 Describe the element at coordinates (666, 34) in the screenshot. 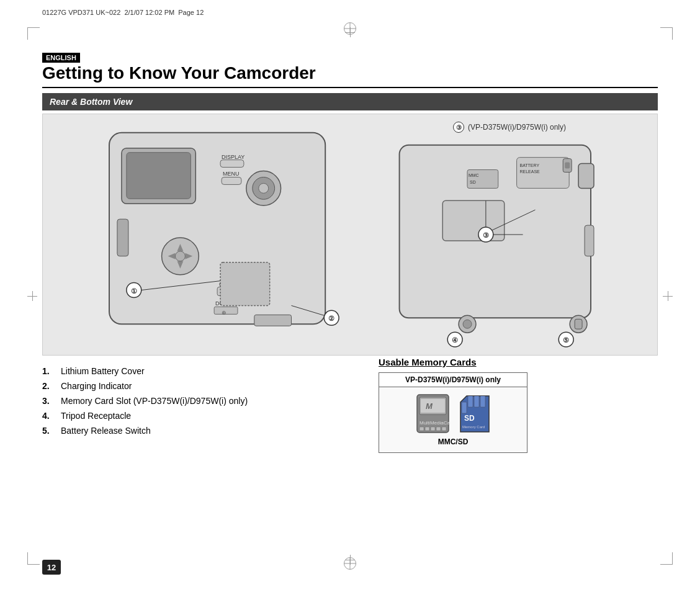

I see `corner-mark-tr` at that location.